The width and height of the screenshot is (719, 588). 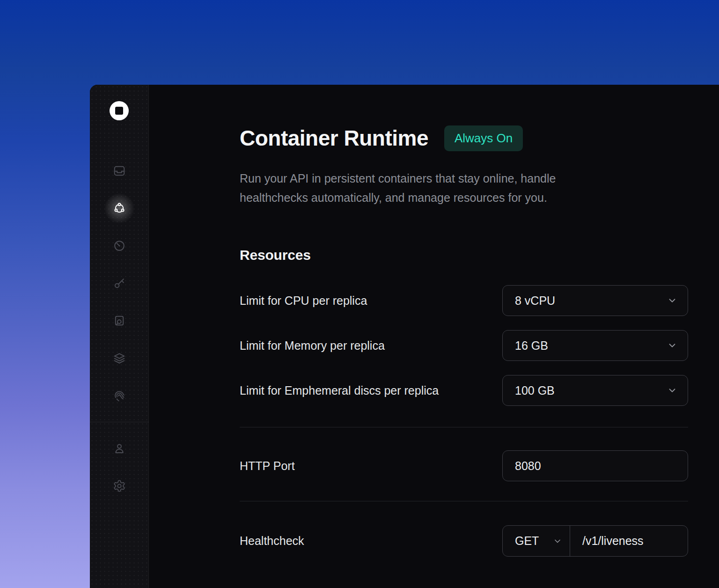 I want to click on cpu-limit-label: Limit for CPU per replica, so click(x=303, y=301).